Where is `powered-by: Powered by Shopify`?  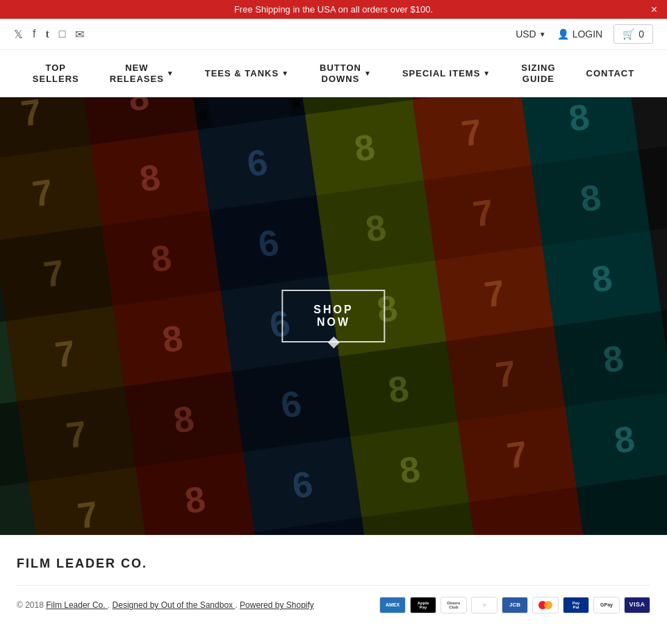
powered-by: Powered by Shopify is located at coordinates (277, 605).